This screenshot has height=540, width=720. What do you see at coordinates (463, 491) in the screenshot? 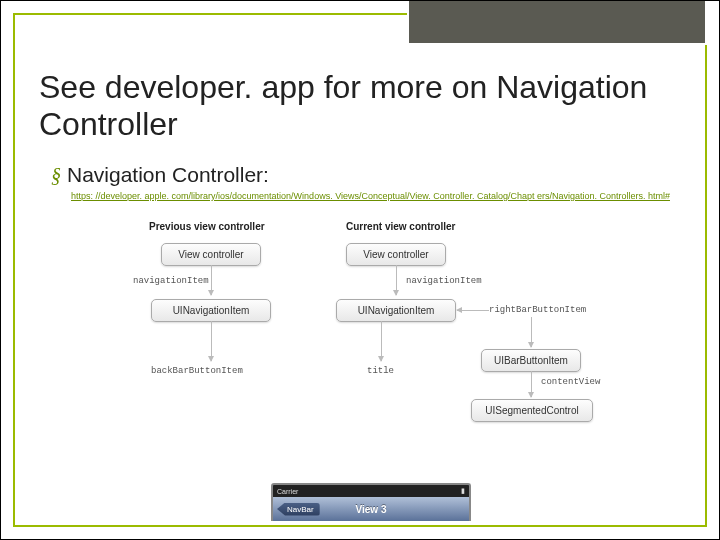
I see `signal-icon: ▮` at bounding box center [463, 491].